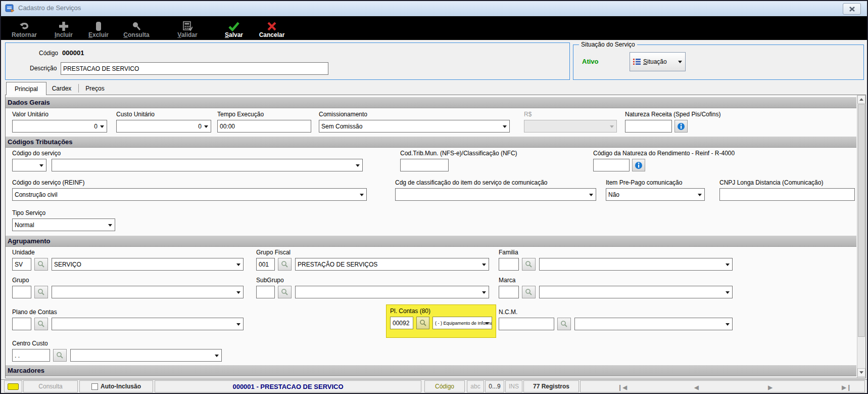 This screenshot has width=868, height=394. Describe the element at coordinates (30, 114) in the screenshot. I see `valor-unitario-label: Valor Unitário` at that location.